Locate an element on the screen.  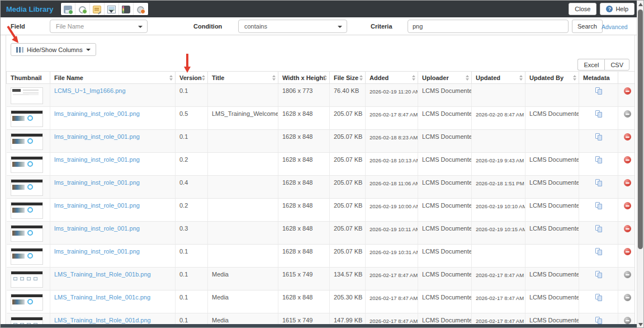
col-header-width-height: Width x Height is located at coordinates (304, 78).